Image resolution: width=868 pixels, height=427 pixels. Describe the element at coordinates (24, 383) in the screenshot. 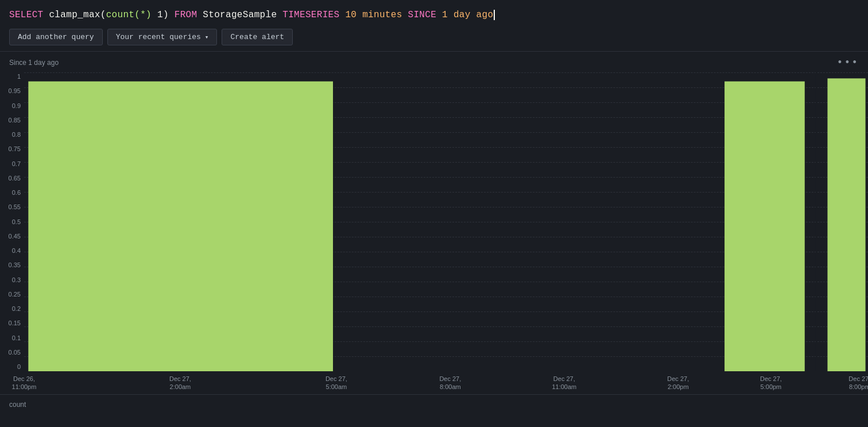

I see `x-axis-label: Dec 26,11:00pm` at that location.